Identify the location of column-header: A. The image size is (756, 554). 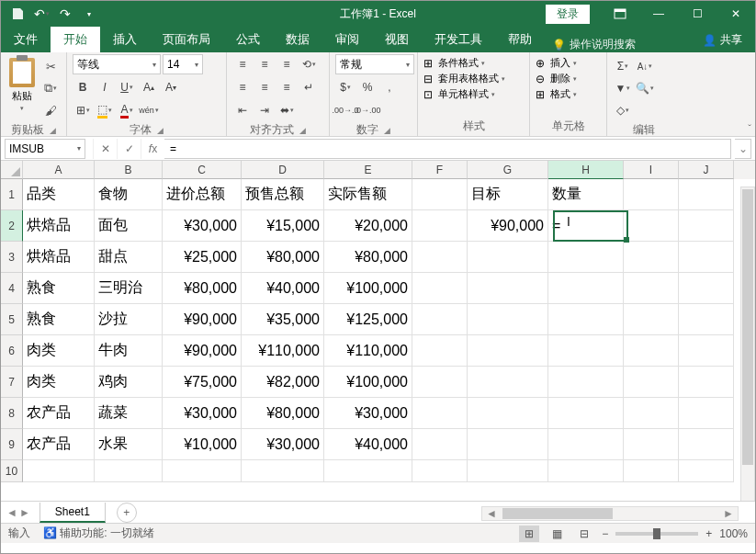
(59, 170).